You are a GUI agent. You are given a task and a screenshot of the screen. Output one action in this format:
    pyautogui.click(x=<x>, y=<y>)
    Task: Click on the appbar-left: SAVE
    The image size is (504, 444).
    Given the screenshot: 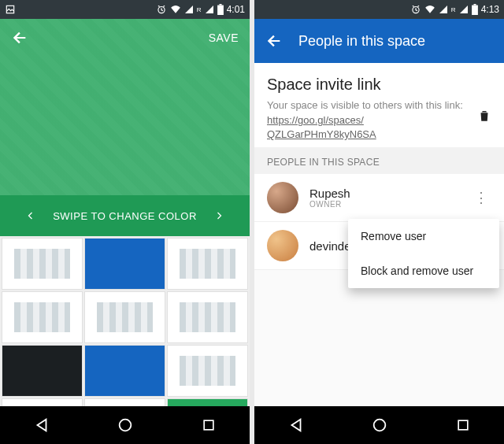 What is the action you would take?
    pyautogui.click(x=124, y=38)
    